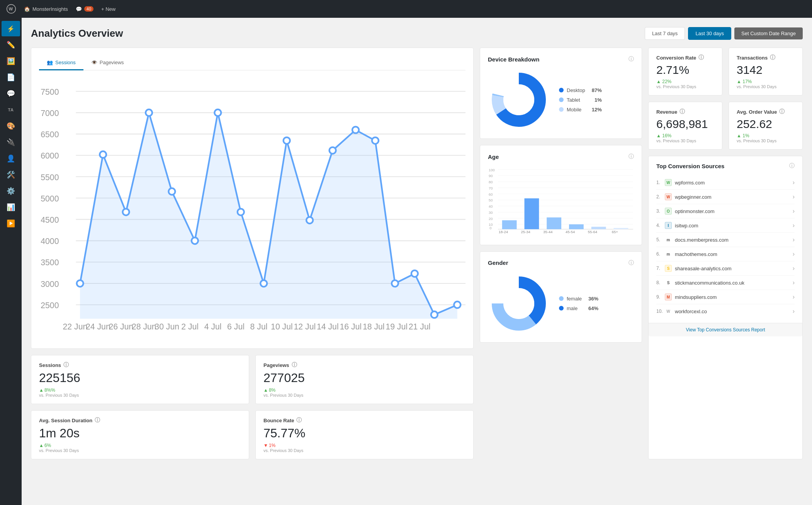  Describe the element at coordinates (766, 70) in the screenshot. I see `transactions-value: 3142` at that location.